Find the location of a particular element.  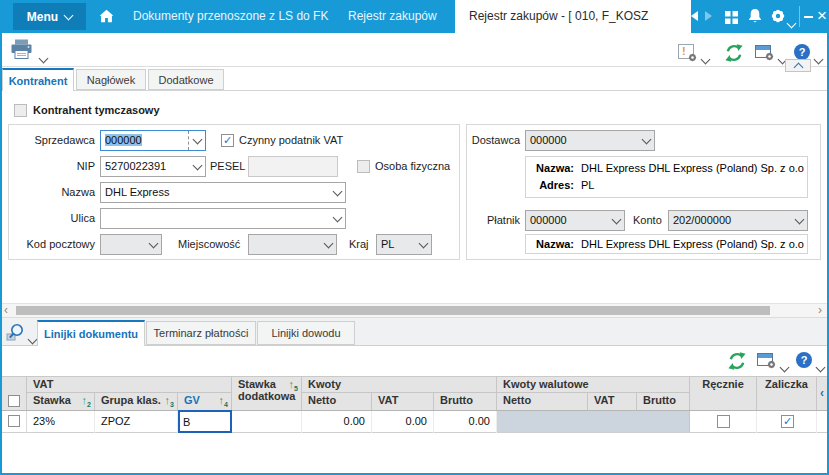

column-header-stawka: Stawka ↑2 is located at coordinates (61, 402).